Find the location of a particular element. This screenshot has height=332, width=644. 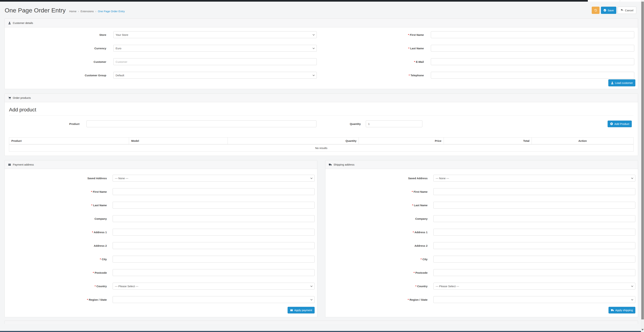

payment-last-name-input is located at coordinates (214, 205).